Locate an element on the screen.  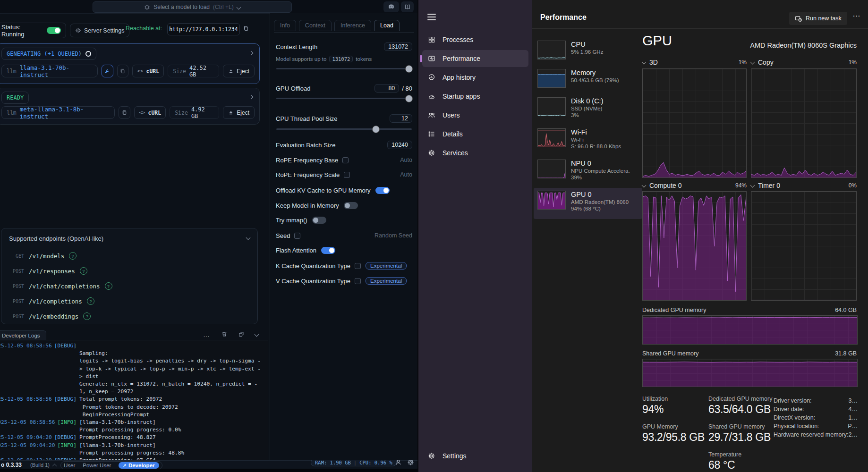
detail-value: 3… is located at coordinates (853, 401).